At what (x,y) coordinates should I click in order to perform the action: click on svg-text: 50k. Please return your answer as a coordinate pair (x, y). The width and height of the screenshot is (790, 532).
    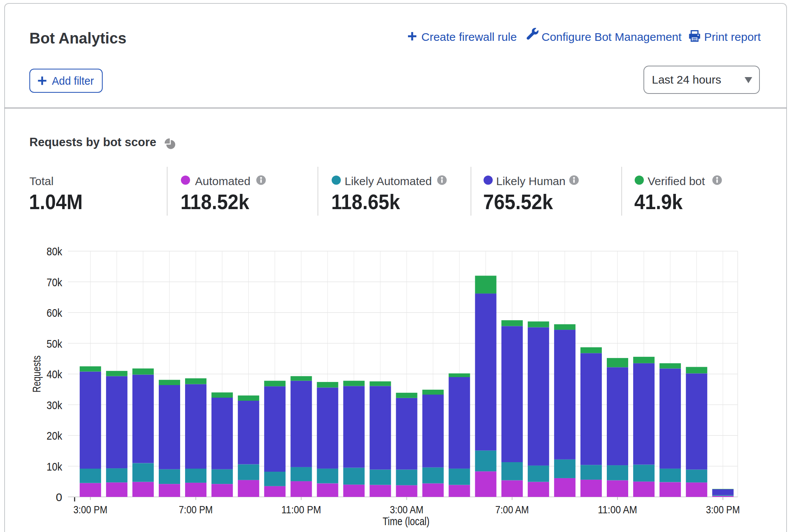
    Looking at the image, I should click on (55, 343).